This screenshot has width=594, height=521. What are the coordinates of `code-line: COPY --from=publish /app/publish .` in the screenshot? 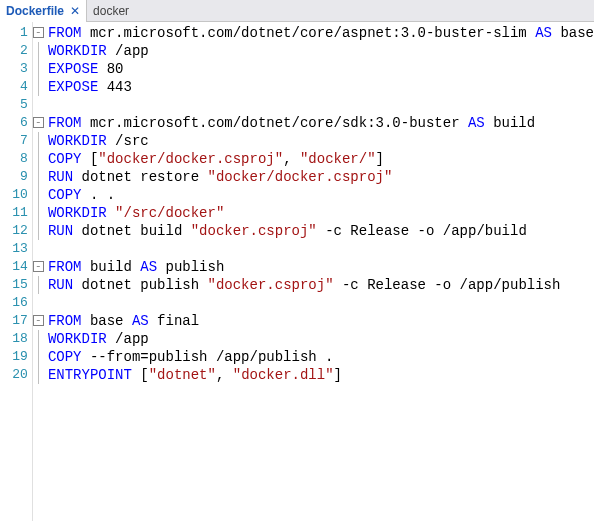 It's located at (321, 357).